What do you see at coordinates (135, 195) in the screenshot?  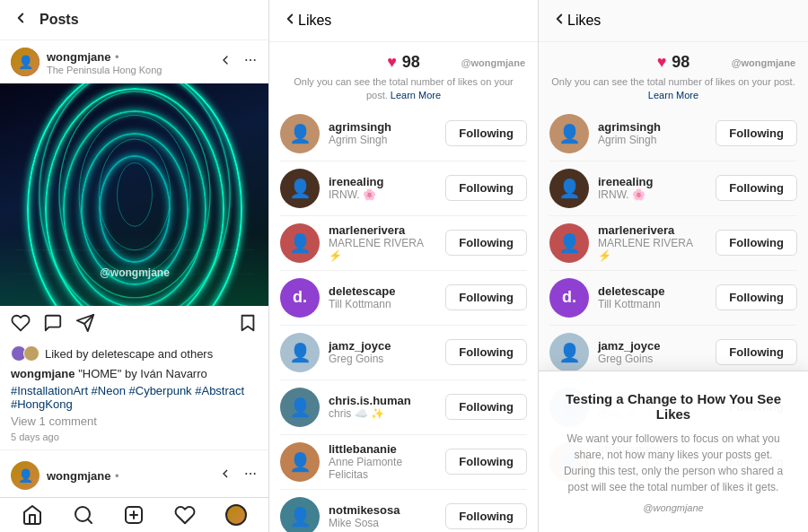 I see `post-image: @wongmjane` at bounding box center [135, 195].